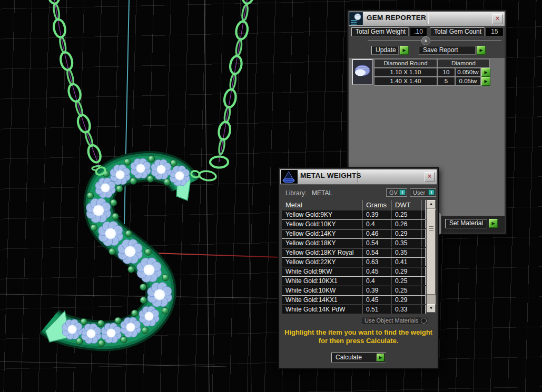  I want to click on gv-toggle-state-icon: I, so click(402, 193).